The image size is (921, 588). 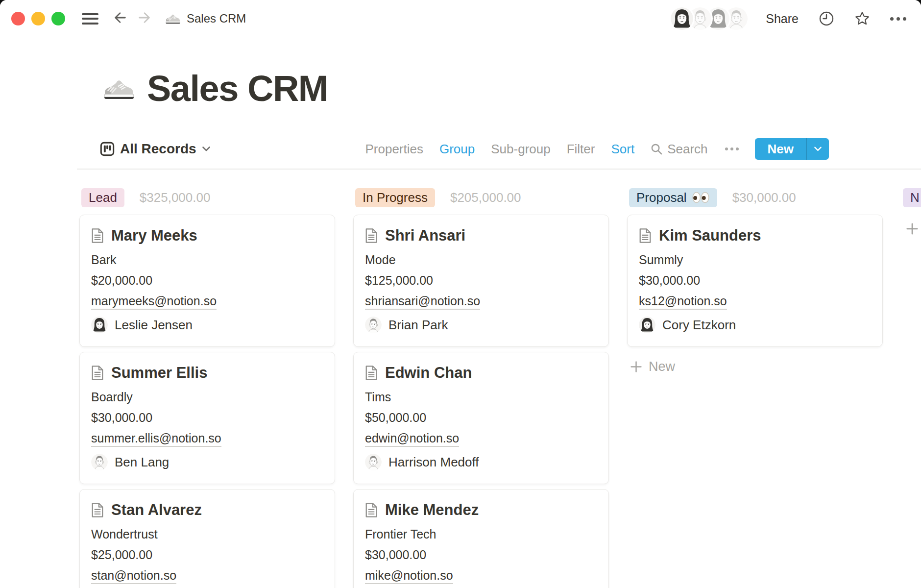 I want to click on presence-avatars, so click(x=709, y=19).